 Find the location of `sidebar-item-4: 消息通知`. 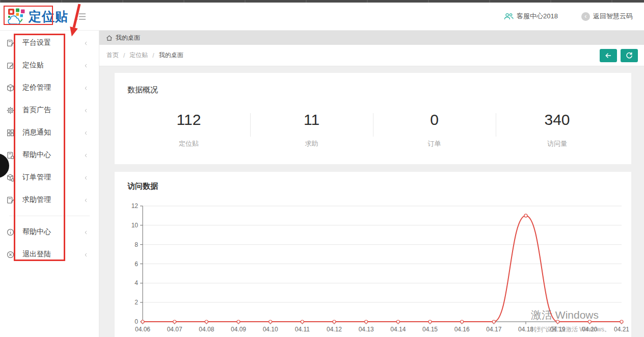

sidebar-item-4: 消息通知 is located at coordinates (49, 133).